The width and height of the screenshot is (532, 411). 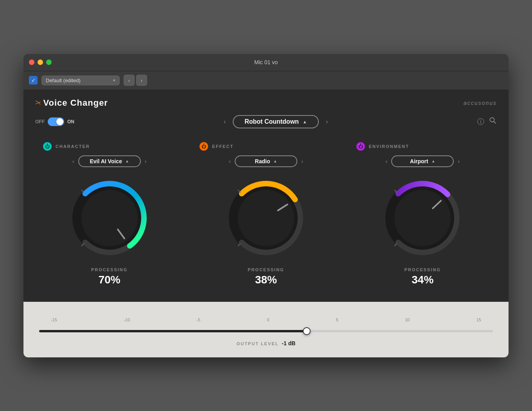 What do you see at coordinates (225, 122) in the screenshot?
I see `preset-prev-button: ‹` at bounding box center [225, 122].